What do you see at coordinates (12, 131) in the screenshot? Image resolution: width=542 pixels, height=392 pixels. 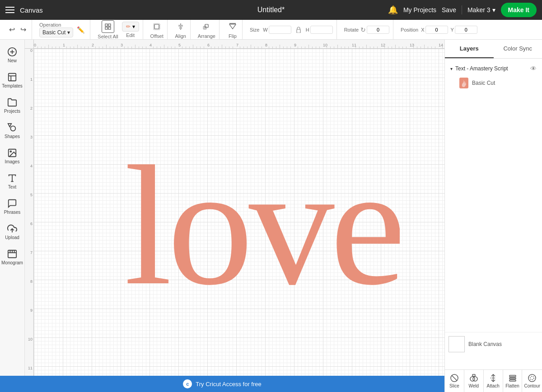 I see `sidebar-item-shapes: Shapes` at bounding box center [12, 131].